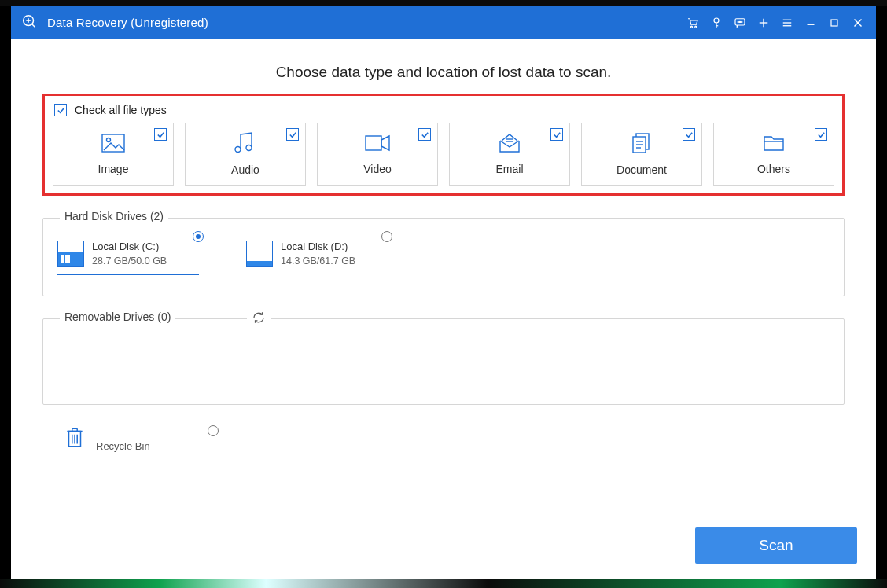  Describe the element at coordinates (29, 23) in the screenshot. I see `app-logo-icon` at that location.